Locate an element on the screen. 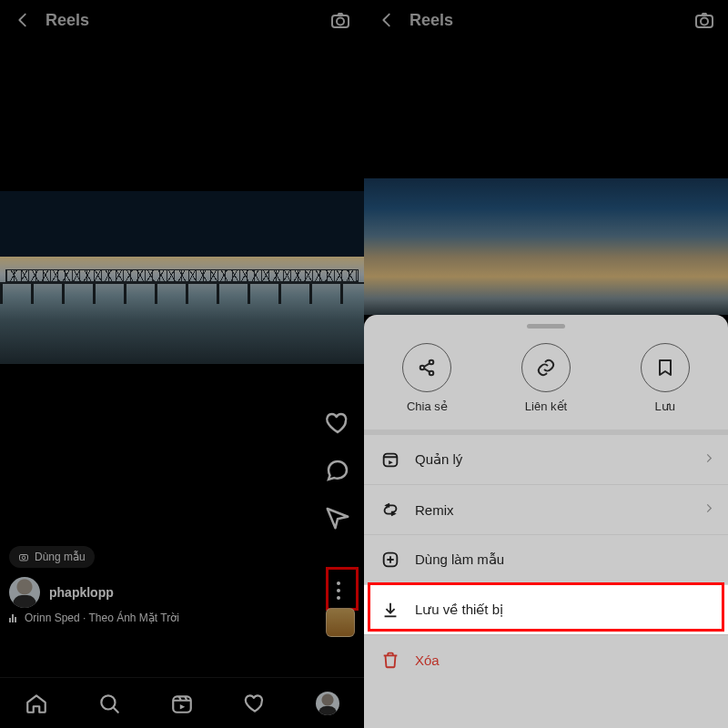 This screenshot has height=728, width=728. menu-delete-label: Xóa is located at coordinates (428, 661).